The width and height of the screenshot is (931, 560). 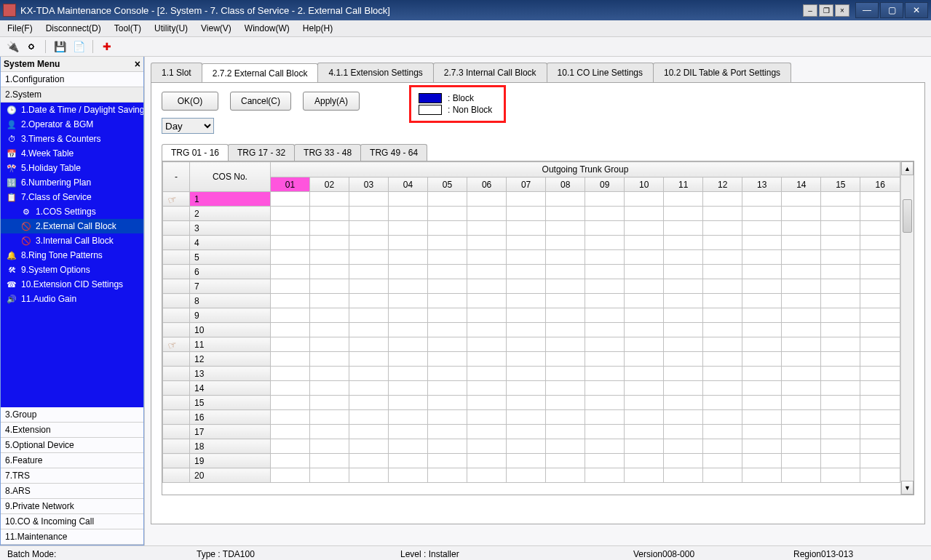 What do you see at coordinates (448, 359) in the screenshot?
I see `cell-r12-c05` at bounding box center [448, 359].